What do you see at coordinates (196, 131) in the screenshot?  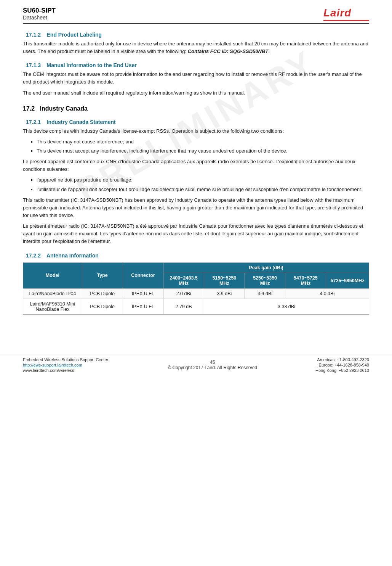 I see `section-17-2-1-body1: This device complies with Industry Canad…` at bounding box center [196, 131].